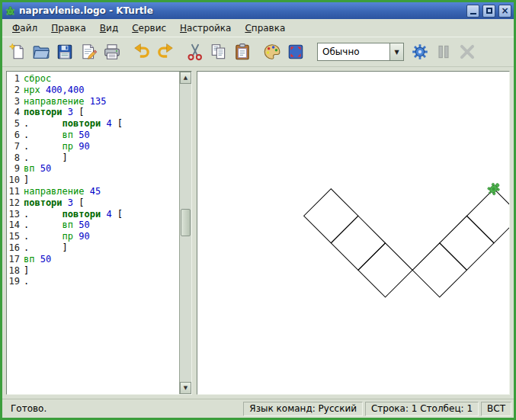 The height and width of the screenshot is (420, 516). What do you see at coordinates (422, 409) in the screenshot?
I see `status-cursor-position: Строка: 1 Столбец: 1` at bounding box center [422, 409].